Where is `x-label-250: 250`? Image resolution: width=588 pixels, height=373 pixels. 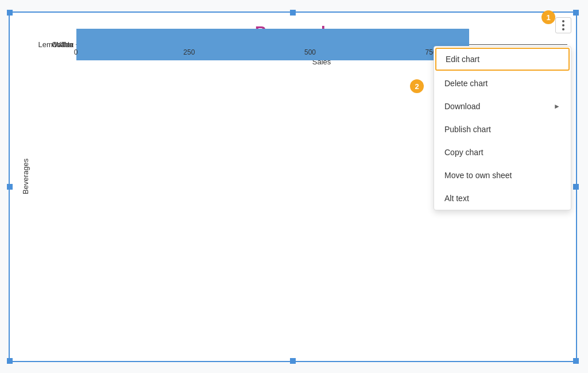 x-label-250: 250 is located at coordinates (189, 52).